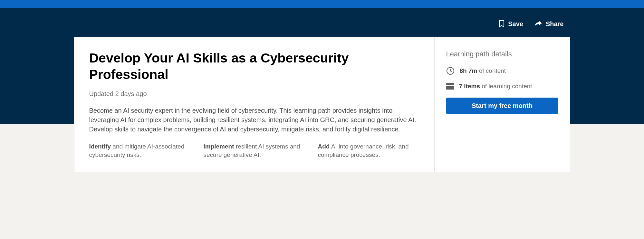  I want to click on duration-value: 8h 7m, so click(468, 71).